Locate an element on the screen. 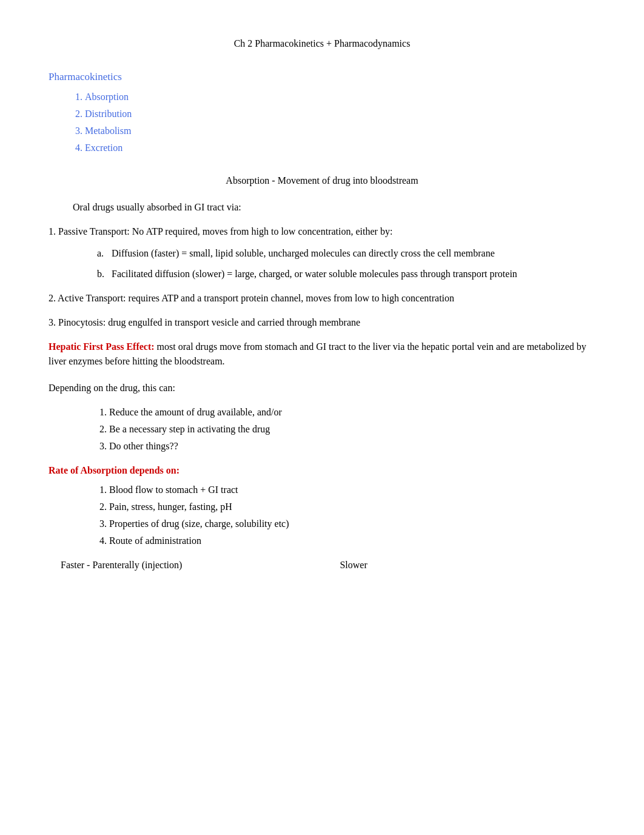 The height and width of the screenshot is (835, 644). rate-item-4: Route of administration is located at coordinates (352, 541).